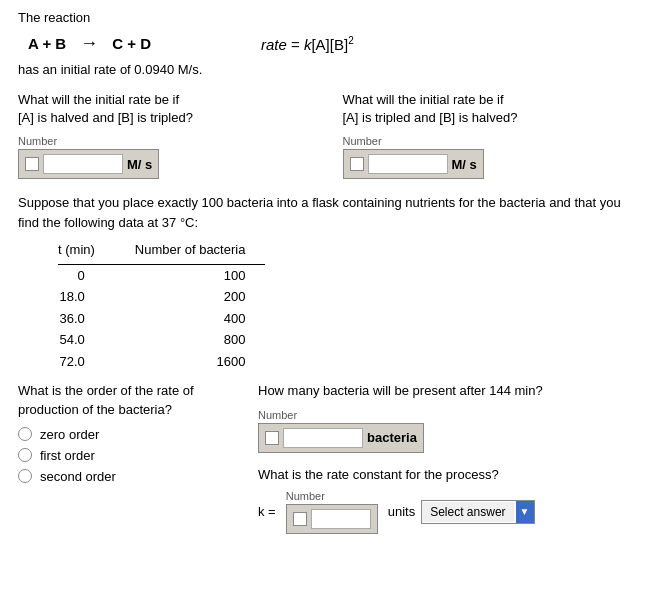  I want to click on select-answer-text: Select answer, so click(468, 512).